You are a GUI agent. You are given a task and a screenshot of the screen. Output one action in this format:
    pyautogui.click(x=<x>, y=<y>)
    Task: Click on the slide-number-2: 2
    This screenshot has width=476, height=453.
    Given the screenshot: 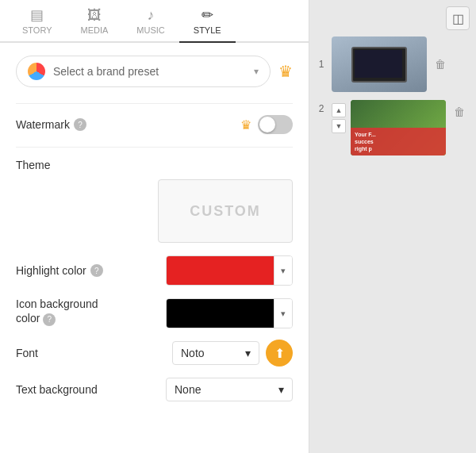 What is the action you would take?
    pyautogui.click(x=321, y=109)
    